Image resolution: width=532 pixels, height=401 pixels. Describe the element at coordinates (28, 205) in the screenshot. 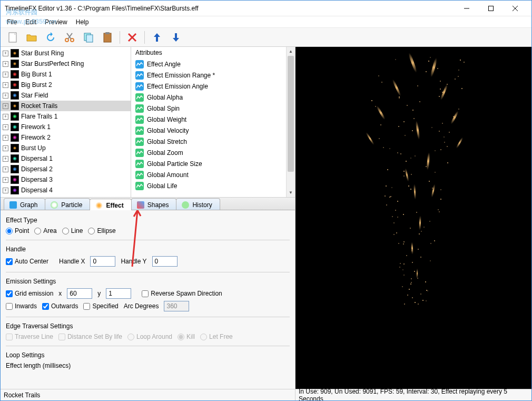

I see `tab-label: Graph` at that location.